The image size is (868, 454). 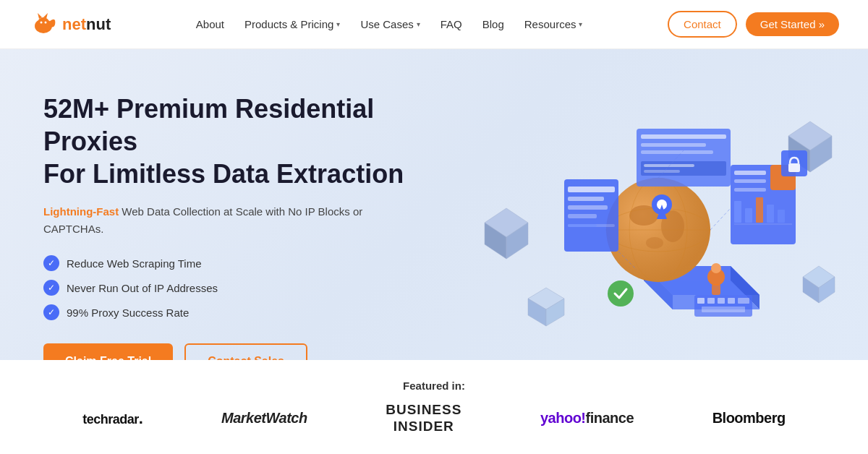 What do you see at coordinates (231, 263) in the screenshot?
I see `feature-item-1: ✓ Reduce Web Scraping Time` at bounding box center [231, 263].